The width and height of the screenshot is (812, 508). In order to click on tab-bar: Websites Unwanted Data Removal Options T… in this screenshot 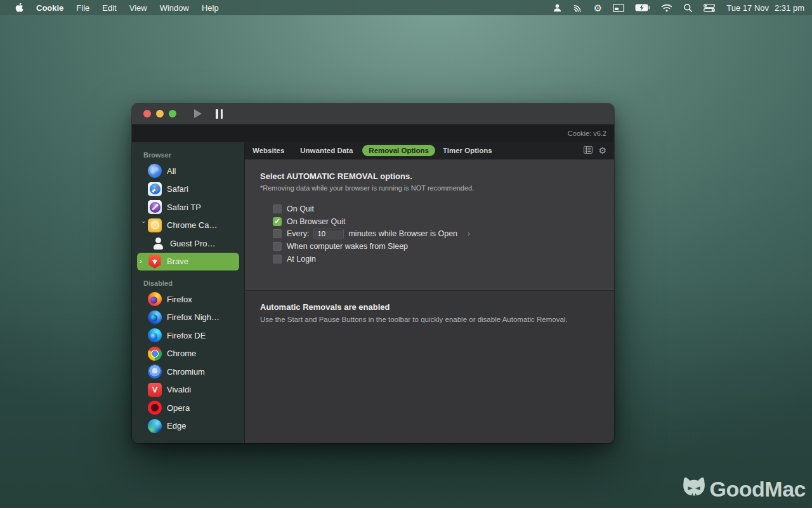, I will do `click(429, 151)`.